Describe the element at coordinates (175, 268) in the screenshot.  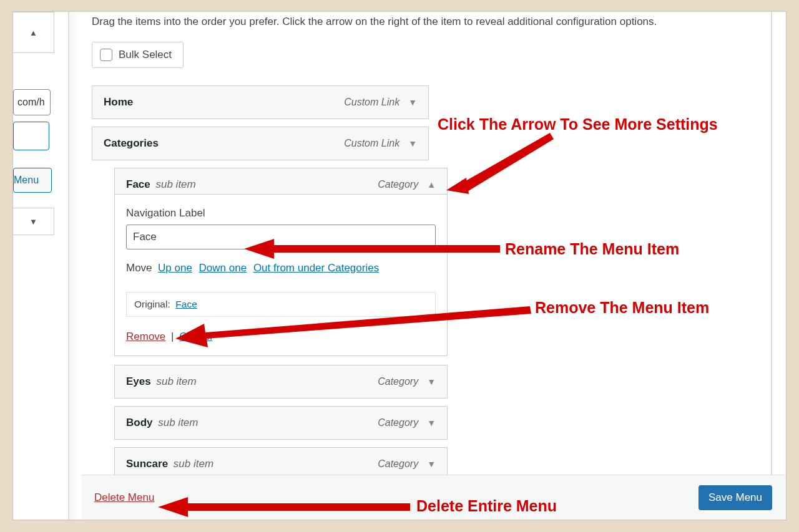
I see `move-up-link: Up one` at that location.